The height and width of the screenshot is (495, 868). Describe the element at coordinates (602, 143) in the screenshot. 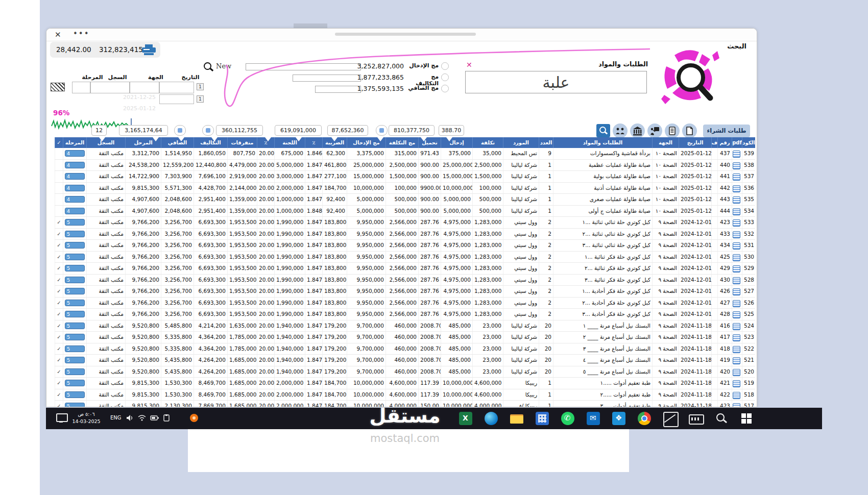

I see `header-cell: الطلبات والمواد` at that location.